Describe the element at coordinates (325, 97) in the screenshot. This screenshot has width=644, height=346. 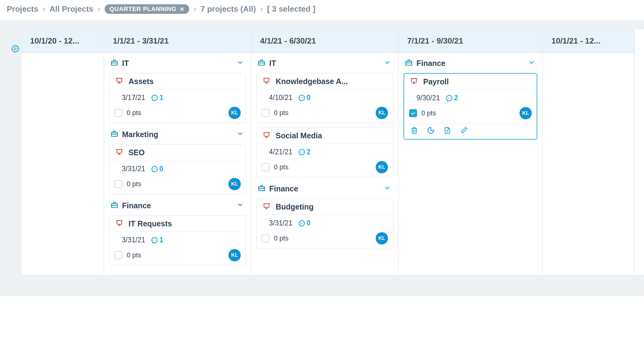
I see `card-meta: 4/10/210` at that location.